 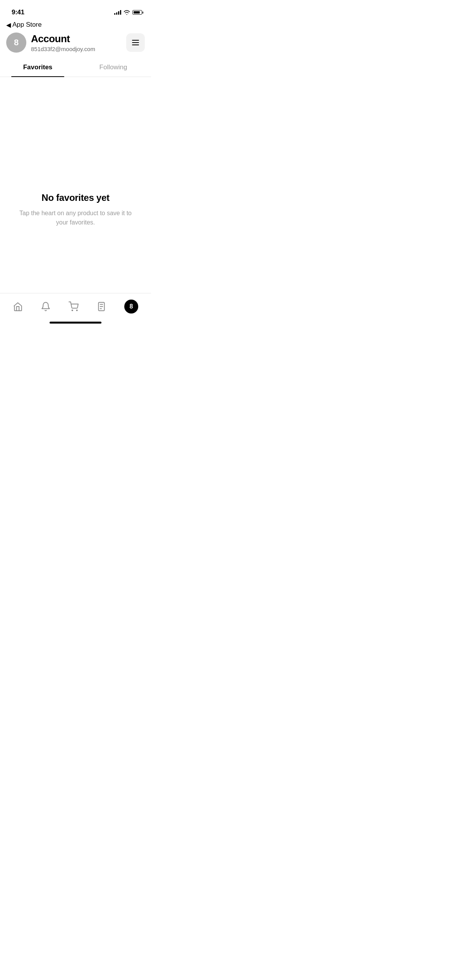 I want to click on back-label: App Store, so click(x=27, y=25).